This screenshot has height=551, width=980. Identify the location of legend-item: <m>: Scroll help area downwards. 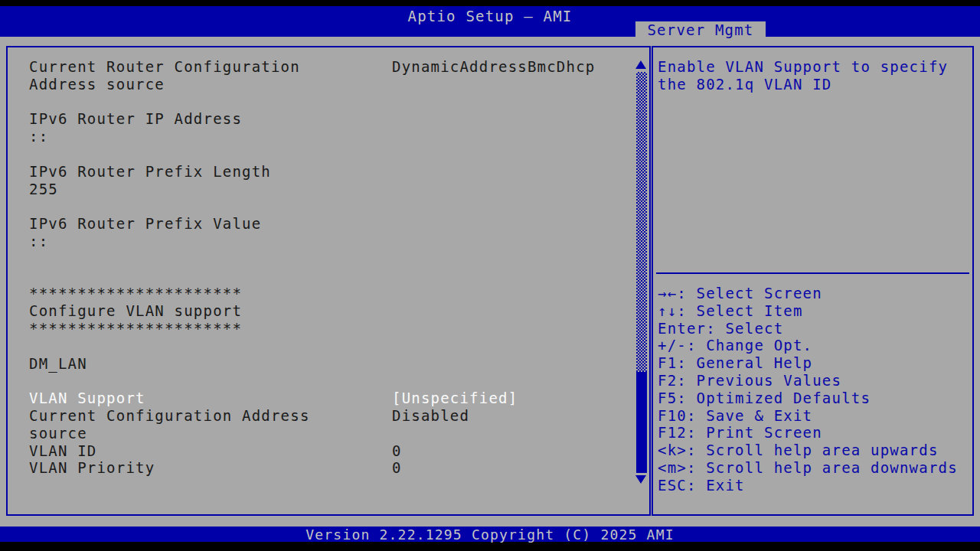
(815, 468).